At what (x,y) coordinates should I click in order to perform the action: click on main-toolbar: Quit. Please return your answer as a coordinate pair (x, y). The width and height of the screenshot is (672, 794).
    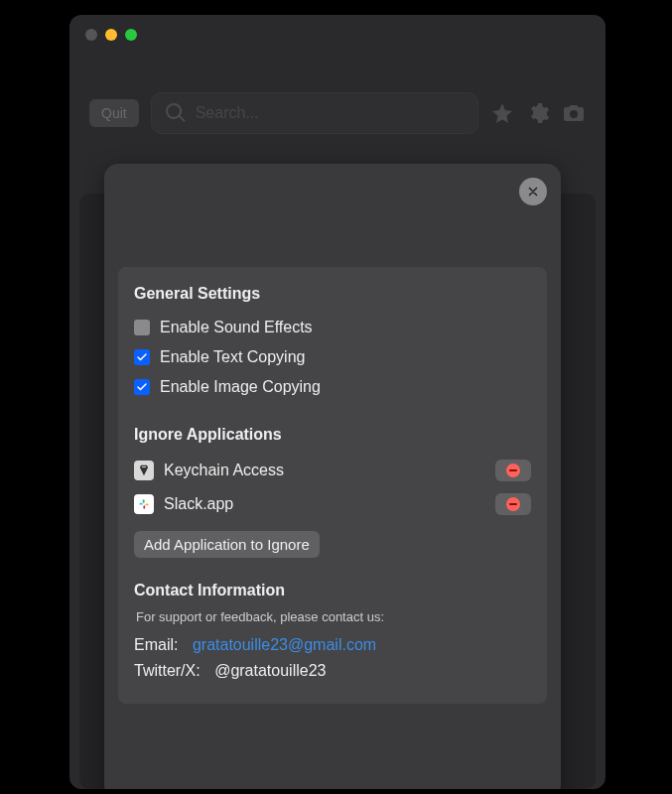
    Looking at the image, I should click on (337, 96).